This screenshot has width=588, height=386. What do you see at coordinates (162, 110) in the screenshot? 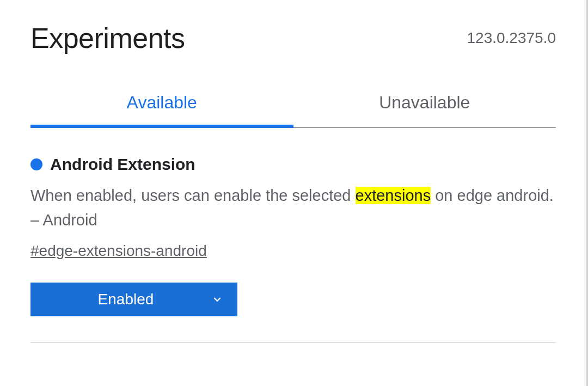
I see `tab-available: Available` at bounding box center [162, 110].